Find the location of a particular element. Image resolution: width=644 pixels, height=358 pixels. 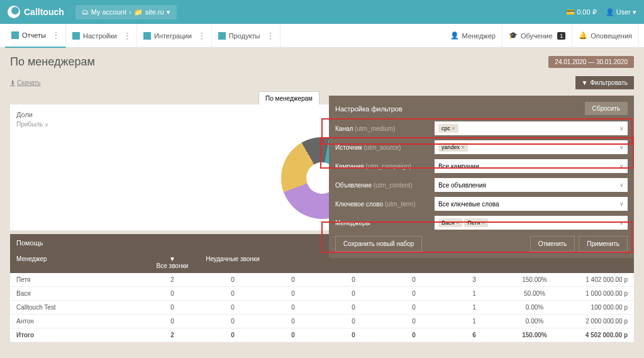

funnel-icon: ▼ is located at coordinates (585, 83).